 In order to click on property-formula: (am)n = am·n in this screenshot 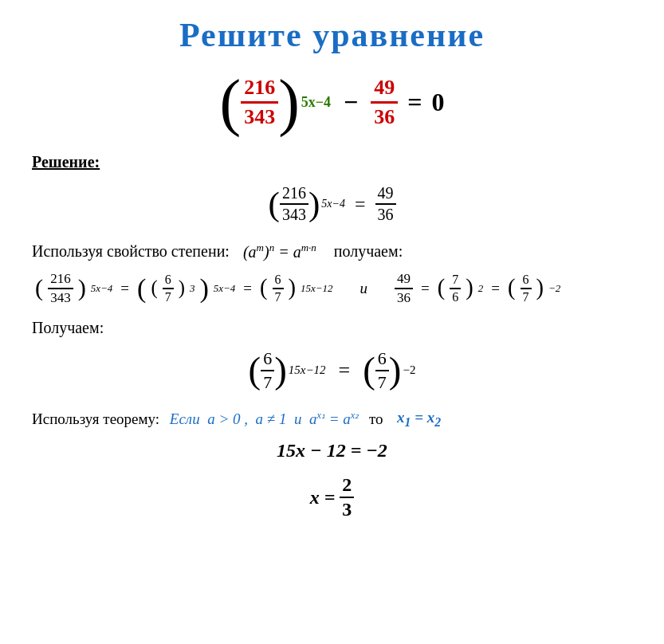, I will do `click(280, 252)`.